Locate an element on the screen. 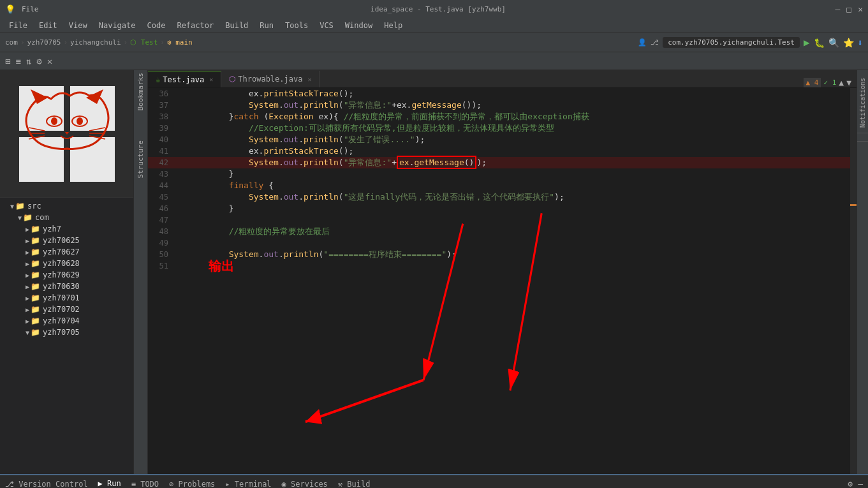 This screenshot has width=868, height=488. nav-breadcrumb-test: ⬡ Test is located at coordinates (144, 42).